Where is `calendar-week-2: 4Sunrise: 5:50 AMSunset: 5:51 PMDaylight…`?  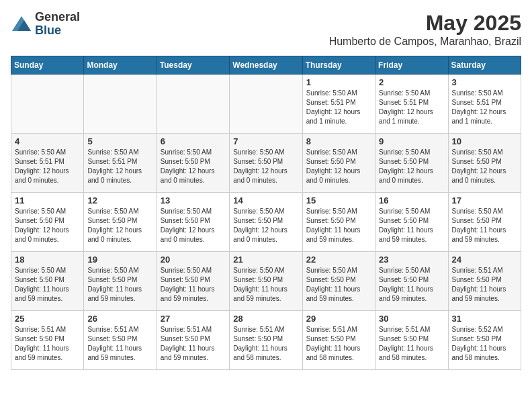
calendar-week-2: 4Sunrise: 5:50 AMSunset: 5:51 PMDaylight… is located at coordinates (266, 163).